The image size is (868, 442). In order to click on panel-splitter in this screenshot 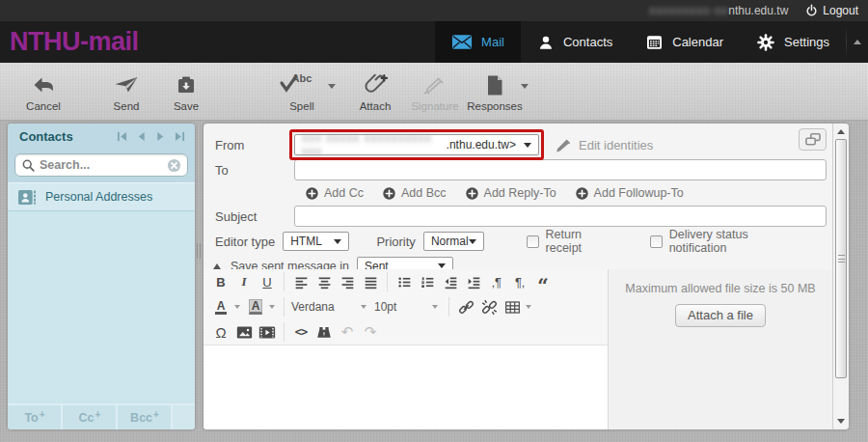, I will do `click(199, 276)`.